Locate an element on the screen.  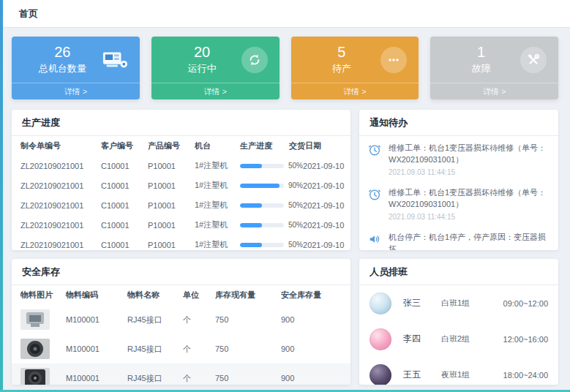
tools-icon is located at coordinates (533, 60).